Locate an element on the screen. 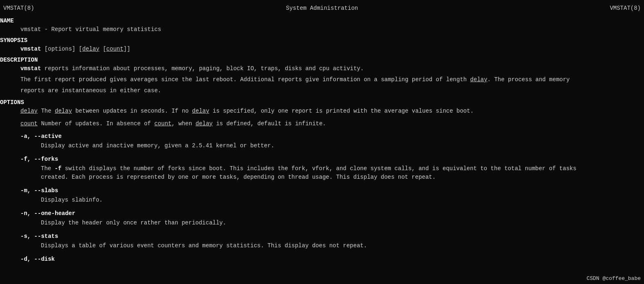 This screenshot has width=644, height=284. synopsis-delay: delay is located at coordinates (91, 49).